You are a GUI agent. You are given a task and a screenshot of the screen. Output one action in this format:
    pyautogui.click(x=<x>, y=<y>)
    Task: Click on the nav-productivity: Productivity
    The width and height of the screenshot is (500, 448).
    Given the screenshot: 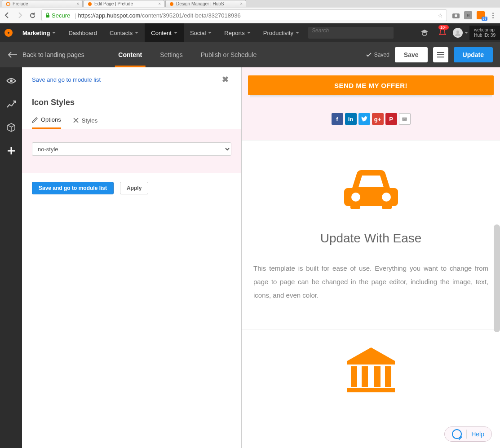 What is the action you would take?
    pyautogui.click(x=281, y=33)
    